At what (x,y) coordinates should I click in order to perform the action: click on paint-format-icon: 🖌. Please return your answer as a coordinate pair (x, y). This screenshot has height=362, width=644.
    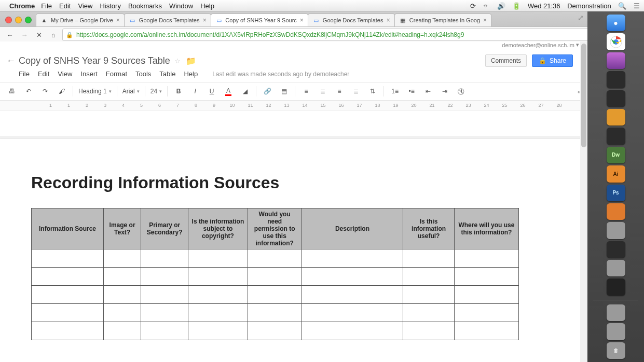
    Looking at the image, I should click on (62, 91).